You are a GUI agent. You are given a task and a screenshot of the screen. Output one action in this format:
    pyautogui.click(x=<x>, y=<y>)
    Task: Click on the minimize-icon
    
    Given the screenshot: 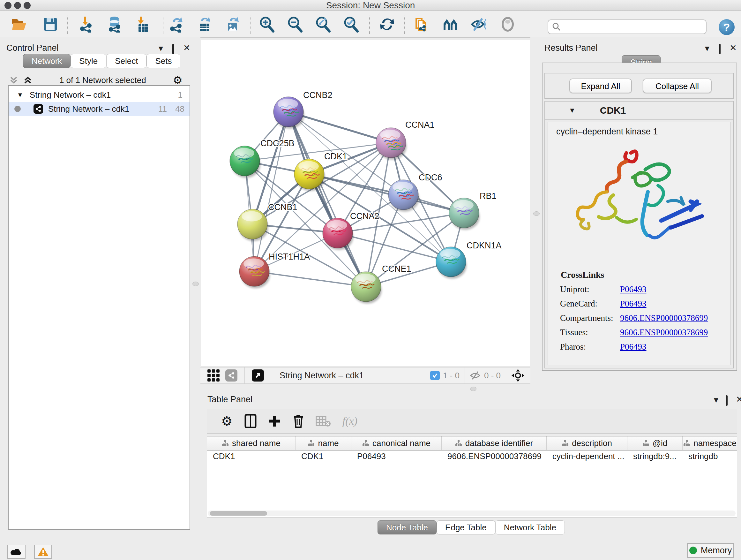 What is the action you would take?
    pyautogui.click(x=17, y=5)
    